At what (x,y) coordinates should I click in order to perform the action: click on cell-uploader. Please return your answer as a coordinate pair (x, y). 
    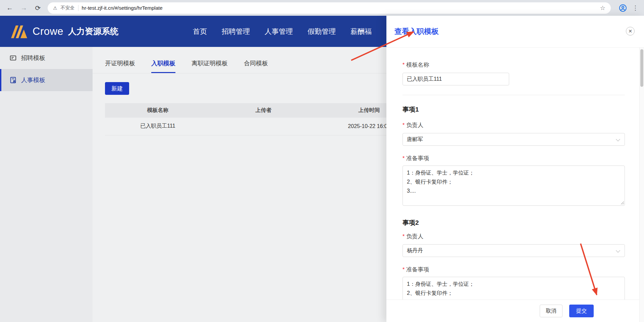
    Looking at the image, I should click on (264, 126).